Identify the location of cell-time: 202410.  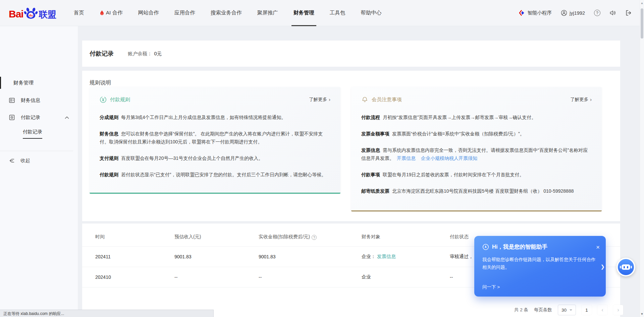
(128, 277).